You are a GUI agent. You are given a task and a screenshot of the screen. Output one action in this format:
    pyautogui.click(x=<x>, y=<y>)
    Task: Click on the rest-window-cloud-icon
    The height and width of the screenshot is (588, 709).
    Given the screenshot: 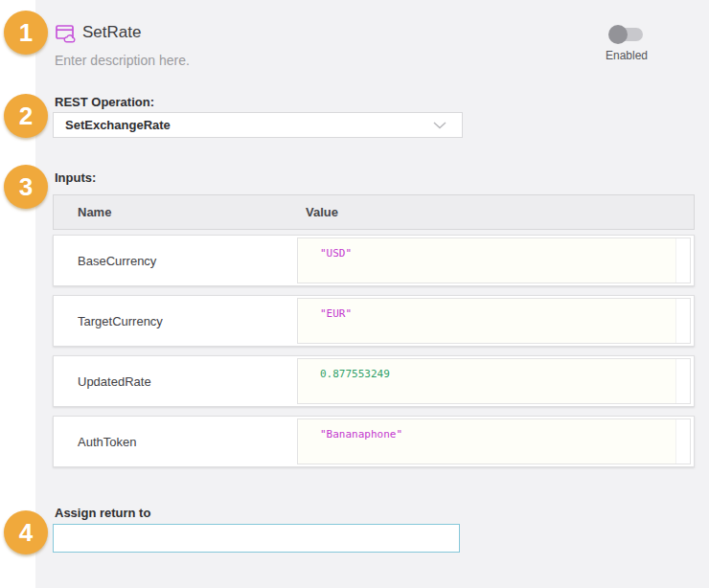 What is the action you would take?
    pyautogui.click(x=65, y=34)
    